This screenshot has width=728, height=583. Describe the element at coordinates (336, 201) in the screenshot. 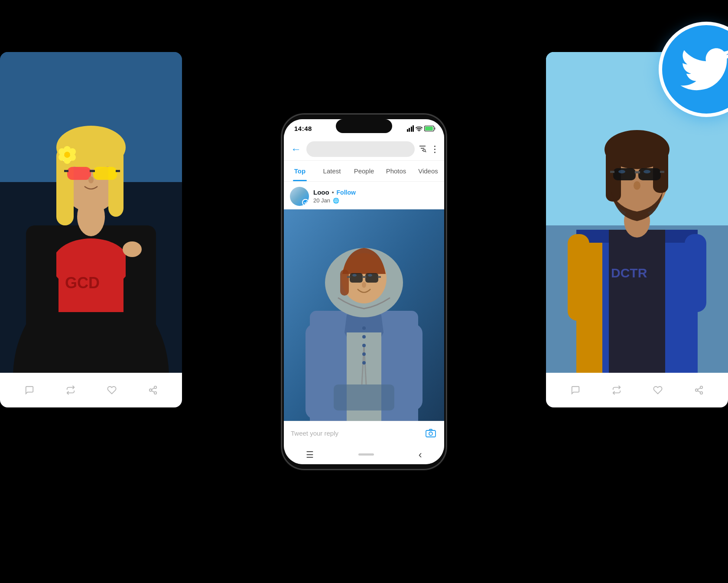

I see `tweet-globe-icon: 🌐` at that location.